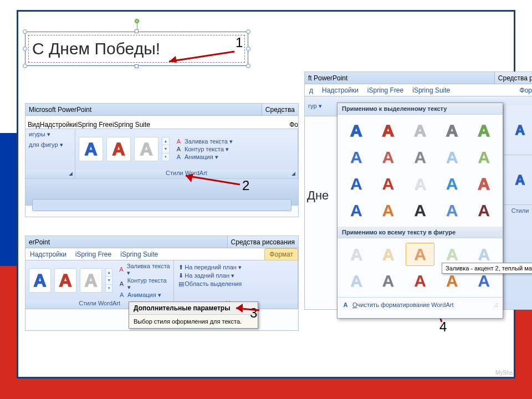 This screenshot has width=532, height=399. I want to click on group-label-partial: Стили, so click(518, 209).